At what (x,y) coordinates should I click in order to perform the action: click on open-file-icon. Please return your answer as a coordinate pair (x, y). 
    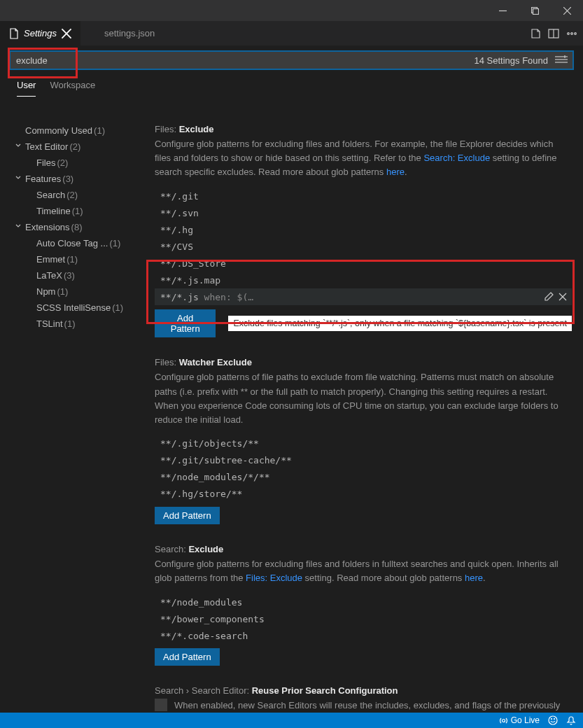
    Looking at the image, I should click on (535, 34).